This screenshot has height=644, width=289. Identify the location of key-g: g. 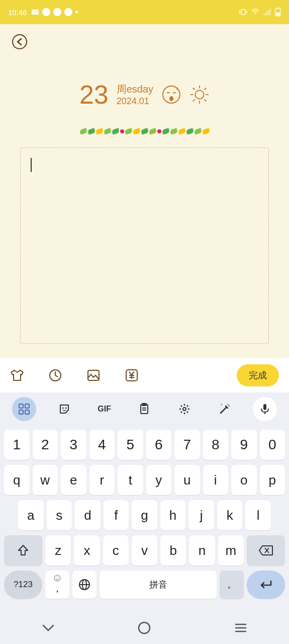
(145, 515).